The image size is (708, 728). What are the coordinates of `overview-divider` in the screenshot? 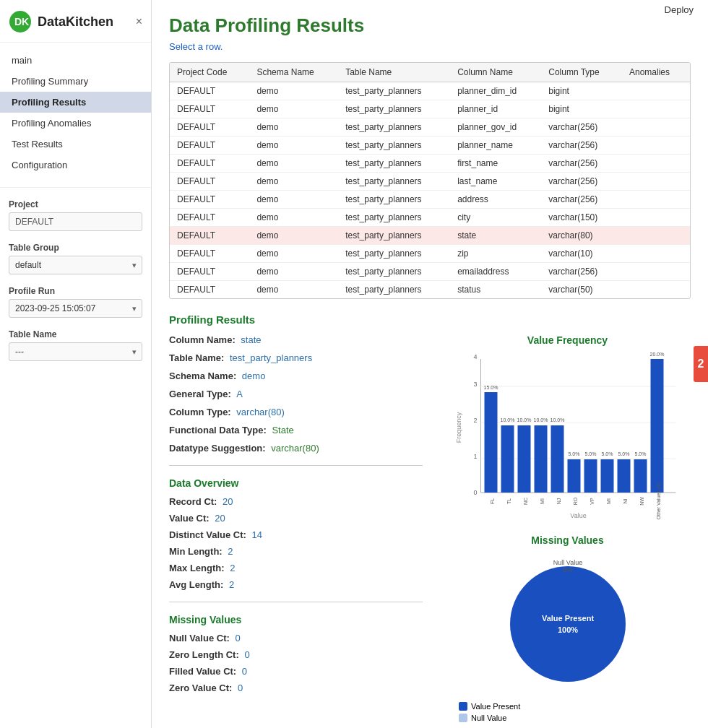 It's located at (296, 465).